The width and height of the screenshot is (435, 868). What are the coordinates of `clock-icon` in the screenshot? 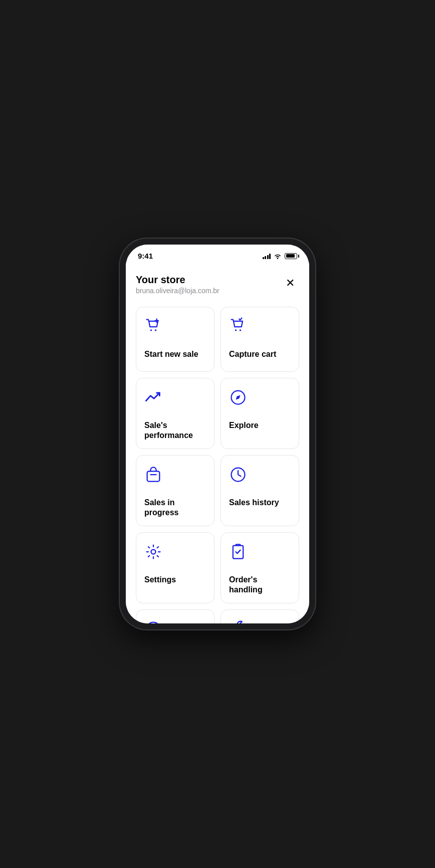 It's located at (238, 475).